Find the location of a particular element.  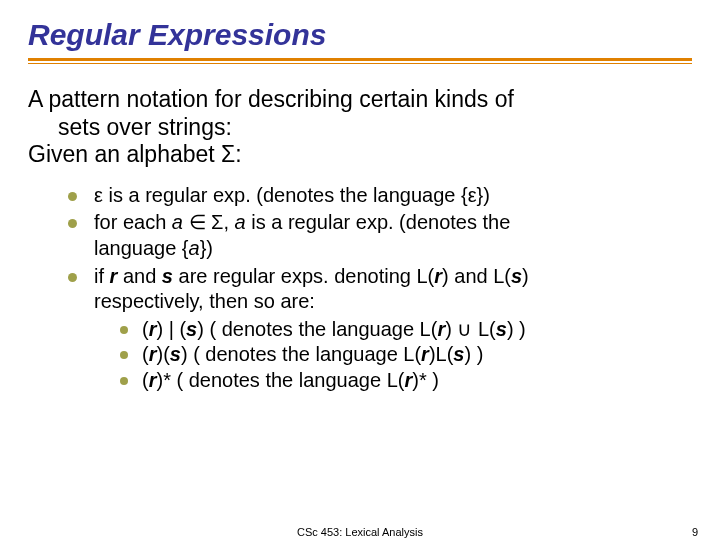

s3-c: )* ) is located at coordinates (426, 380).